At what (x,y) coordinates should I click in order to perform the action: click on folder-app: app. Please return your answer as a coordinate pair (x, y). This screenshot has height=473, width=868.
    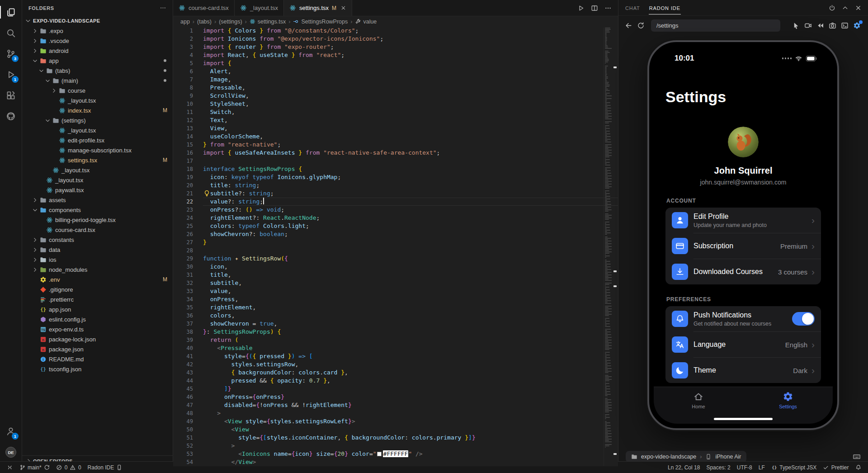
    Looking at the image, I should click on (98, 61).